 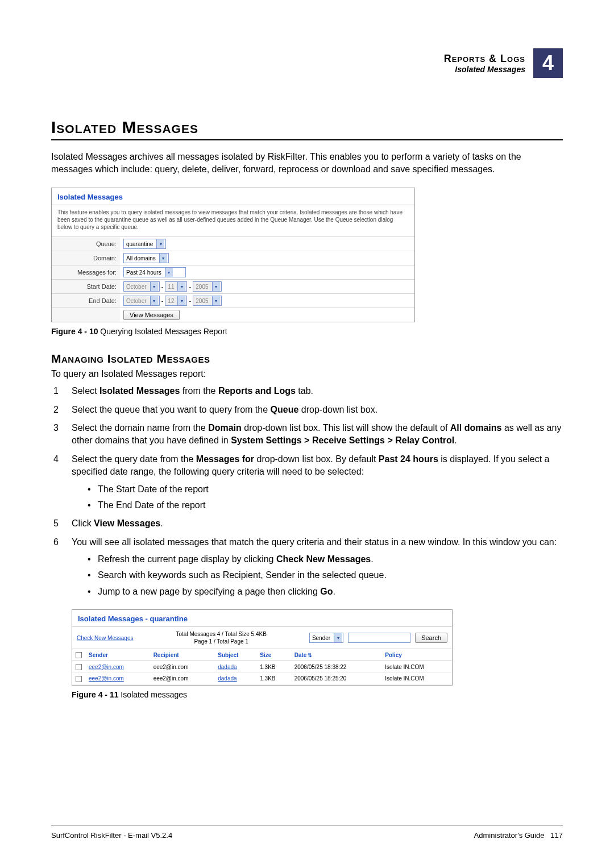 What do you see at coordinates (235, 655) in the screenshot?
I see `col-subject: Subject` at bounding box center [235, 655].